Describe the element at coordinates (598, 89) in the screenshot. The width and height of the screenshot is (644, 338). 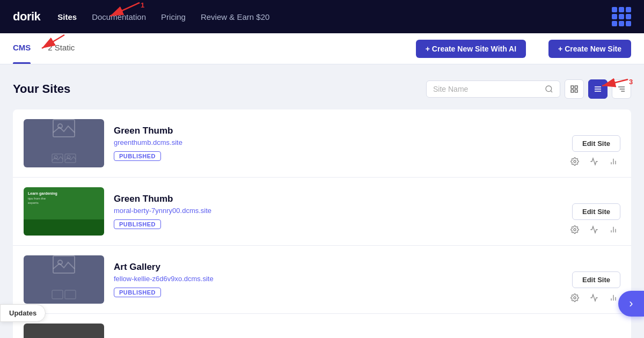
I see `list-view-icon` at that location.